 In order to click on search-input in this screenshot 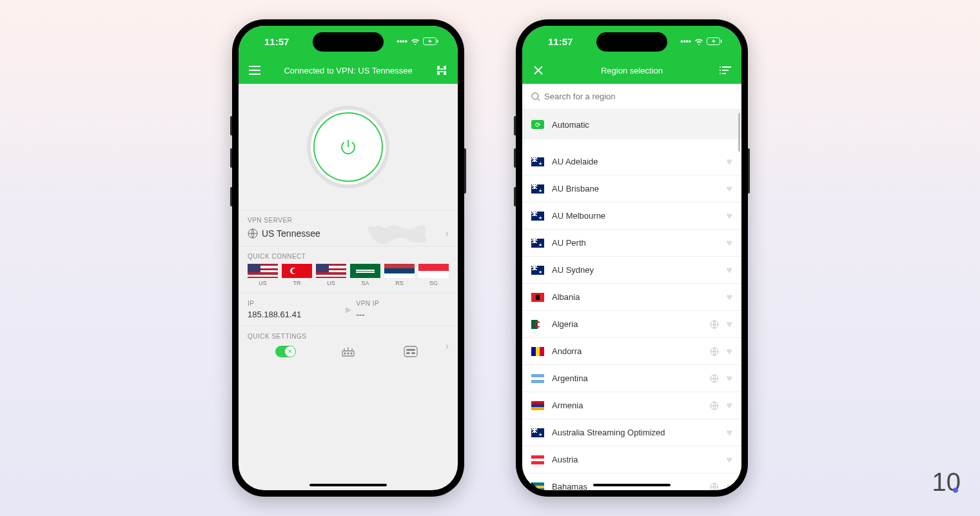, I will do `click(638, 97)`.